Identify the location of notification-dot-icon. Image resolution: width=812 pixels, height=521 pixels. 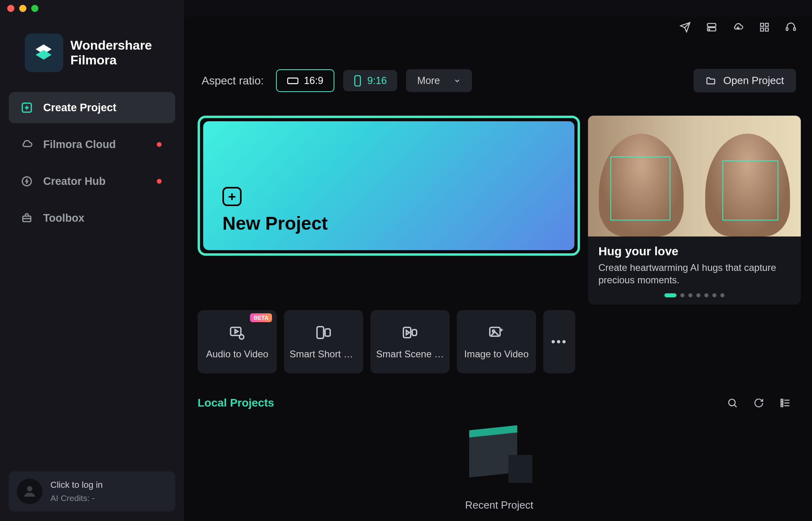
(159, 144).